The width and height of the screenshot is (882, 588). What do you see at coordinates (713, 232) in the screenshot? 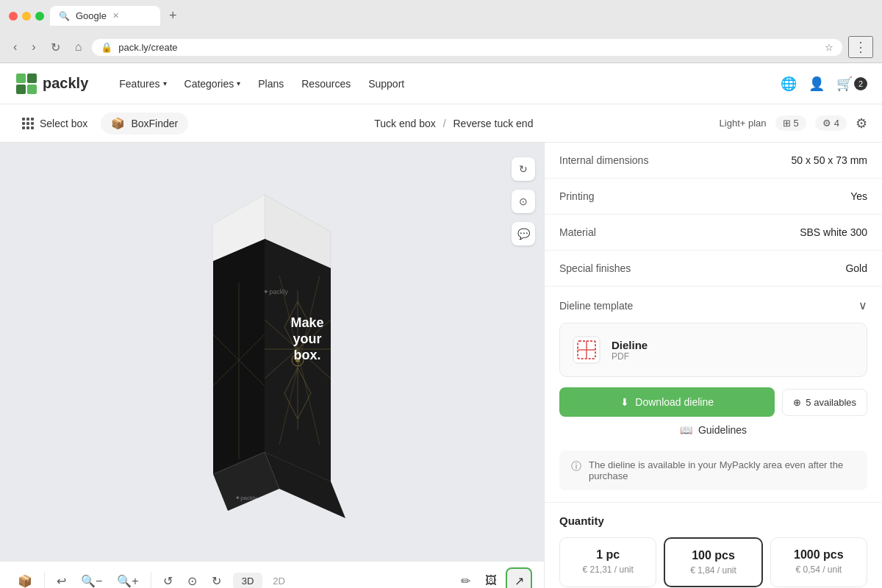
I see `material-row: Material SBS white 300` at bounding box center [713, 232].